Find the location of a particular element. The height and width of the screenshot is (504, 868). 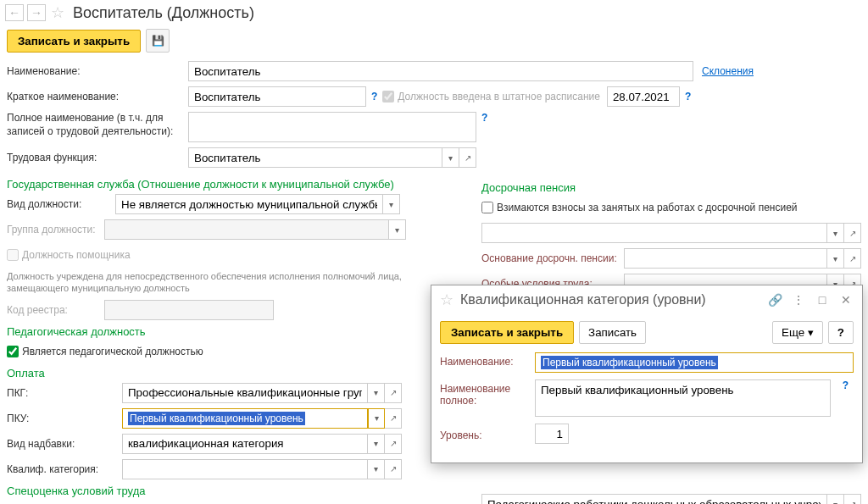

declension-link: Склонения is located at coordinates (727, 71).